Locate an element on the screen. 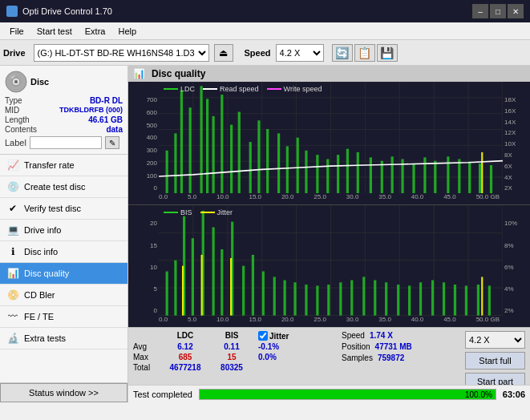 The image size is (530, 420). minimize-button: – is located at coordinates (480, 11).